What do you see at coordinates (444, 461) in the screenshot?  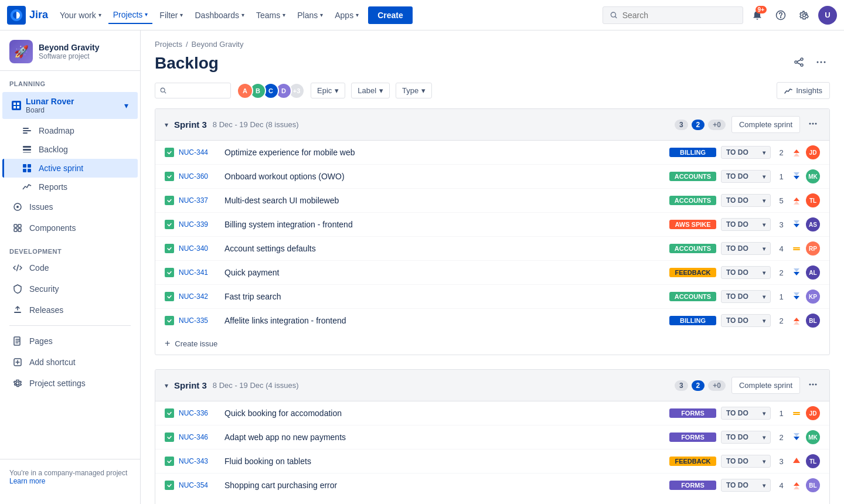 I see `issue-title: Fluid booking on tablets` at bounding box center [444, 461].